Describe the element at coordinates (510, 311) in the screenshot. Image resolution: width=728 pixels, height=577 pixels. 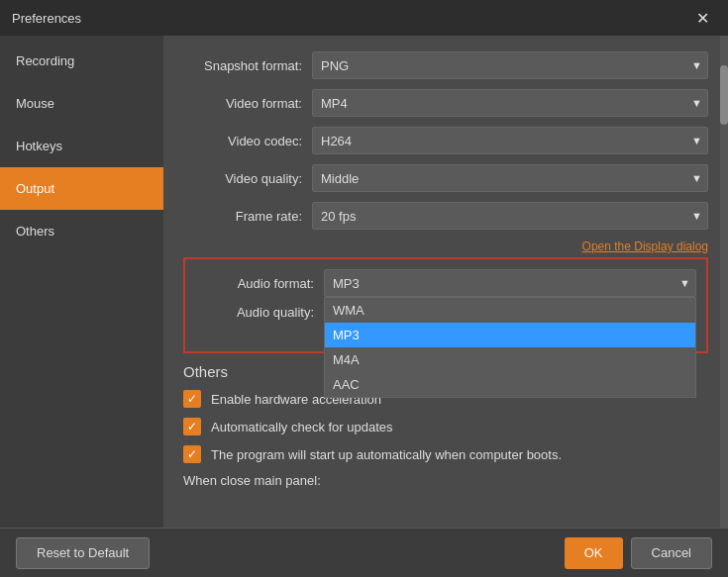
I see `audio-option-wma: WMA` at that location.